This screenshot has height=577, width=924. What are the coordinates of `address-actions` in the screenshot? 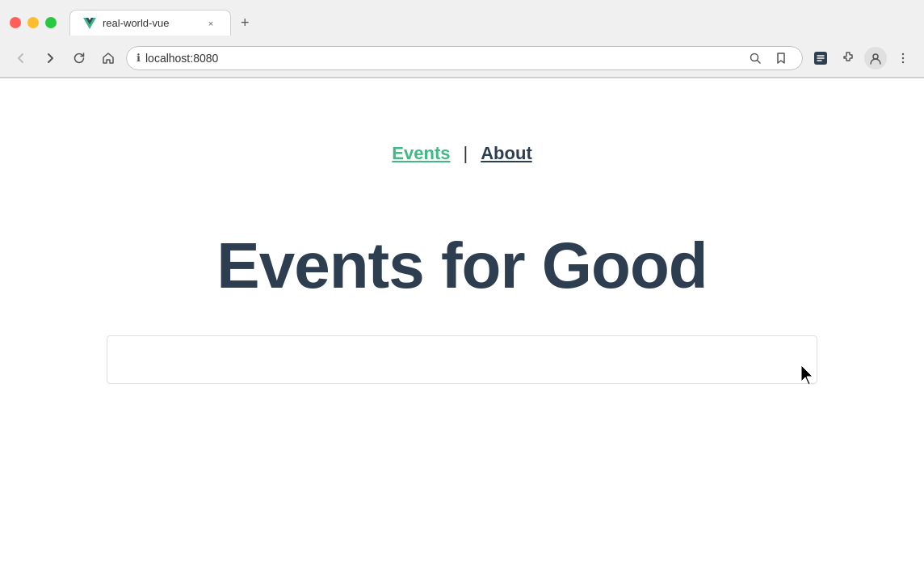 It's located at (768, 58).